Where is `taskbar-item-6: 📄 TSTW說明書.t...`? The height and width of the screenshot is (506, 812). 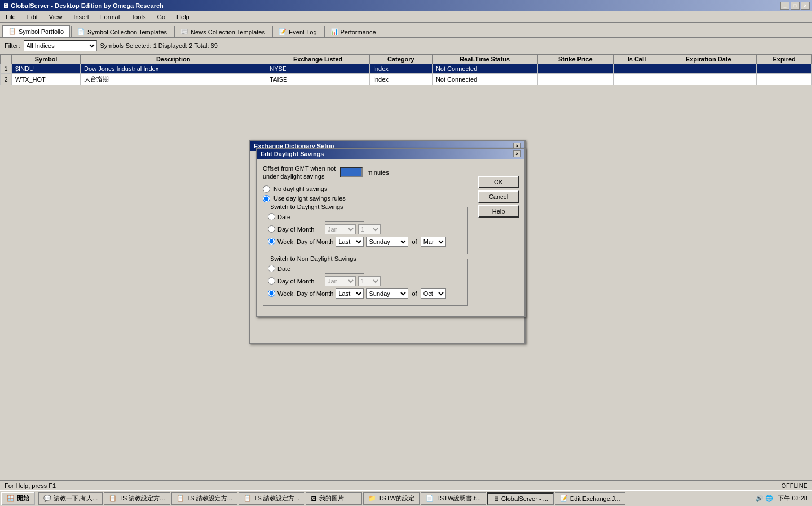 taskbar-item-6: 📄 TSTW說明書.t... is located at coordinates (453, 499).